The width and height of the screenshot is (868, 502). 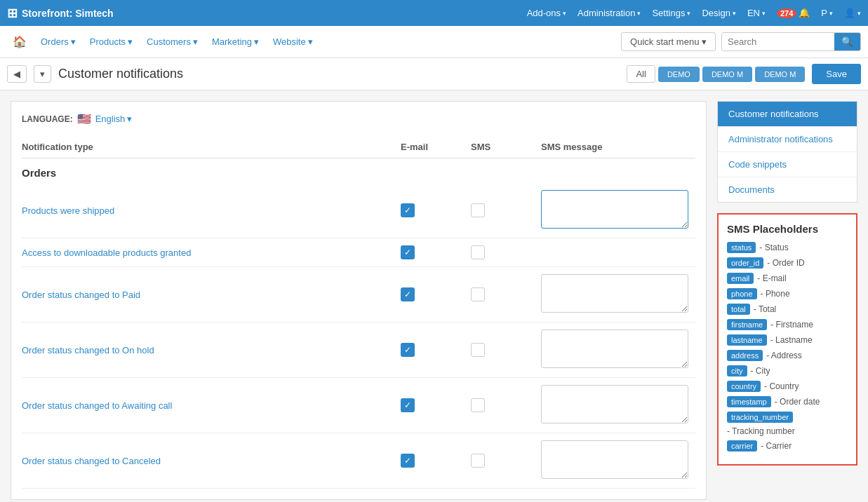 I want to click on sms-checkbox-awaiting, so click(x=478, y=405).